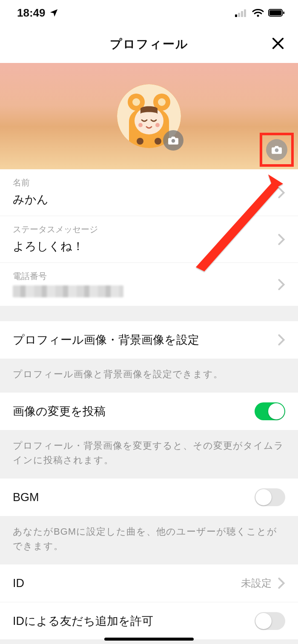 The height and width of the screenshot is (644, 298). What do you see at coordinates (134, 621) in the screenshot?
I see `id-add-title: IDによる友だち追加を許可` at bounding box center [134, 621].